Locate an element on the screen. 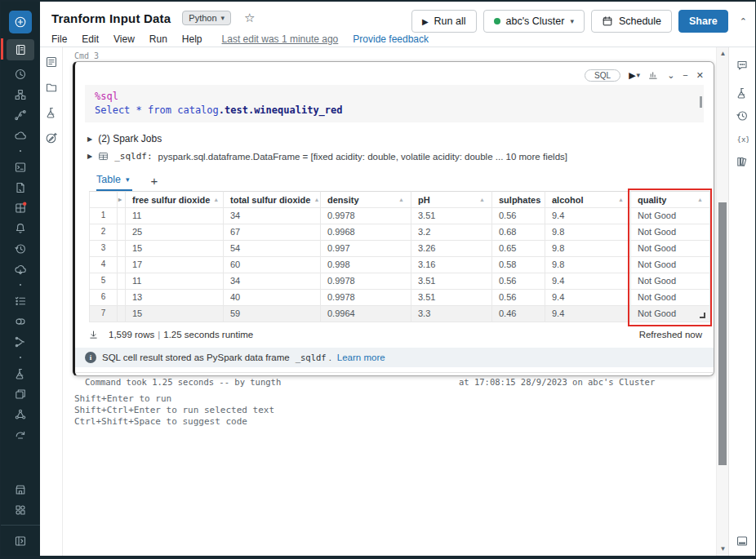 The height and width of the screenshot is (559, 756). dataframe-expander: ▶ _sqldf: pyspark.sql.dataframe.DataFram… is located at coordinates (400, 157).